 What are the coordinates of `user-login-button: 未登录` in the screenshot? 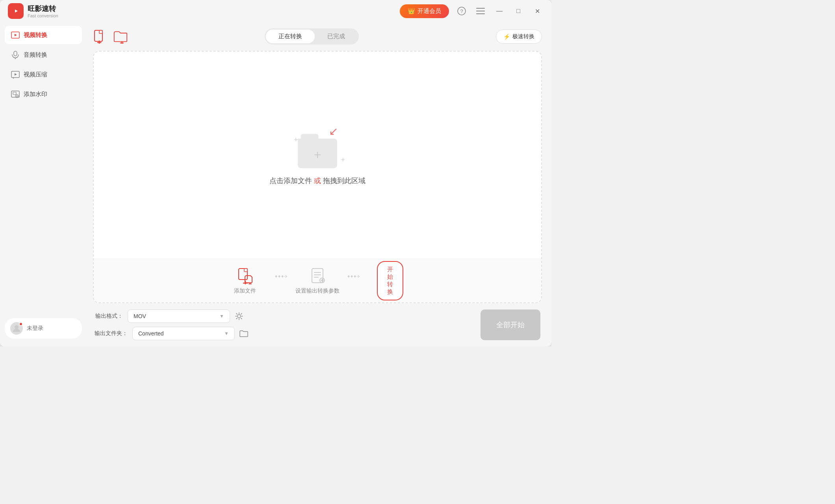 It's located at (43, 328).